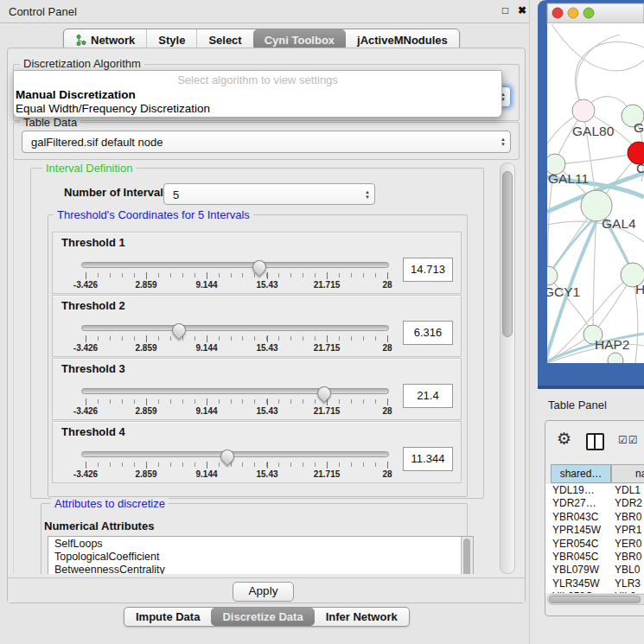  Describe the element at coordinates (428, 270) in the screenshot. I see `threshold-value-field: 14.713` at that location.